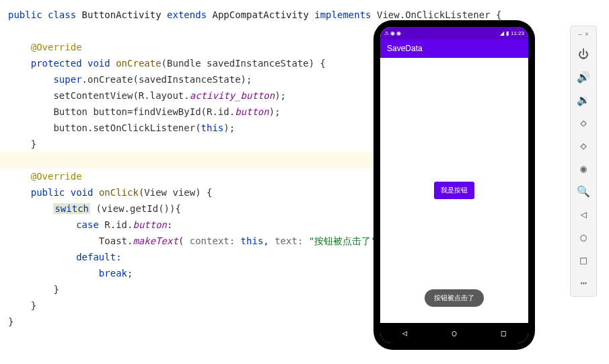  Describe the element at coordinates (583, 145) in the screenshot. I see `rotate-right-icon: ◇` at that location.